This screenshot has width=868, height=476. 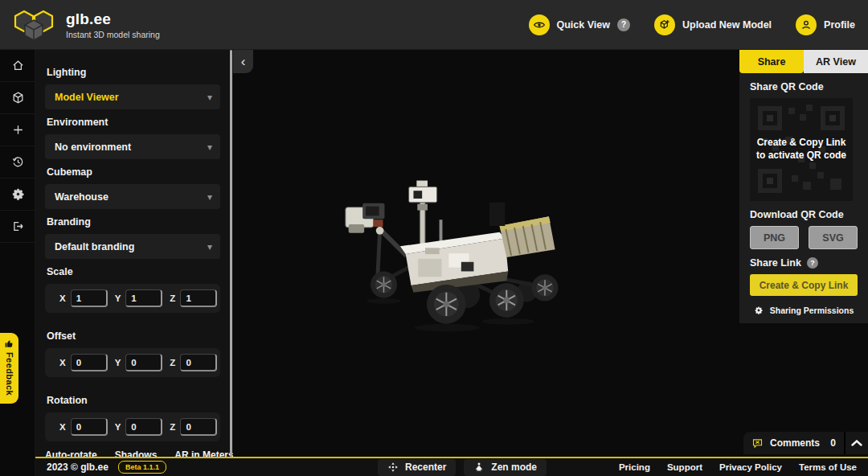 I want to click on cubemap-select: Warehouse ▾, so click(x=133, y=196).